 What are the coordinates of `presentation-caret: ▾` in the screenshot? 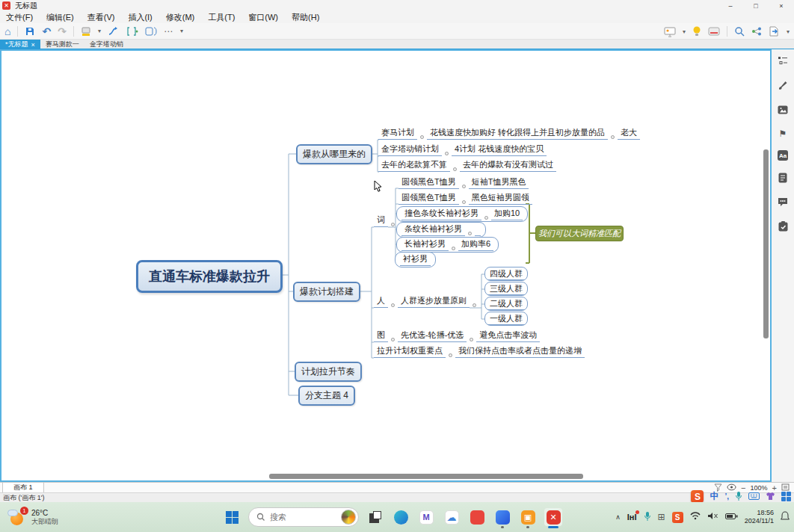 It's located at (684, 31).